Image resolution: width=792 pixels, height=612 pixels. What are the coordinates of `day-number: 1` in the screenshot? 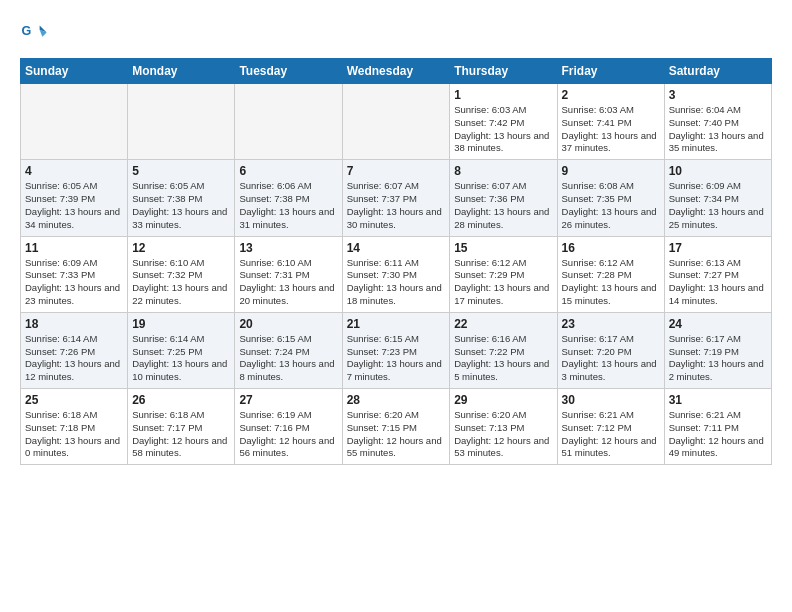 It's located at (503, 95).